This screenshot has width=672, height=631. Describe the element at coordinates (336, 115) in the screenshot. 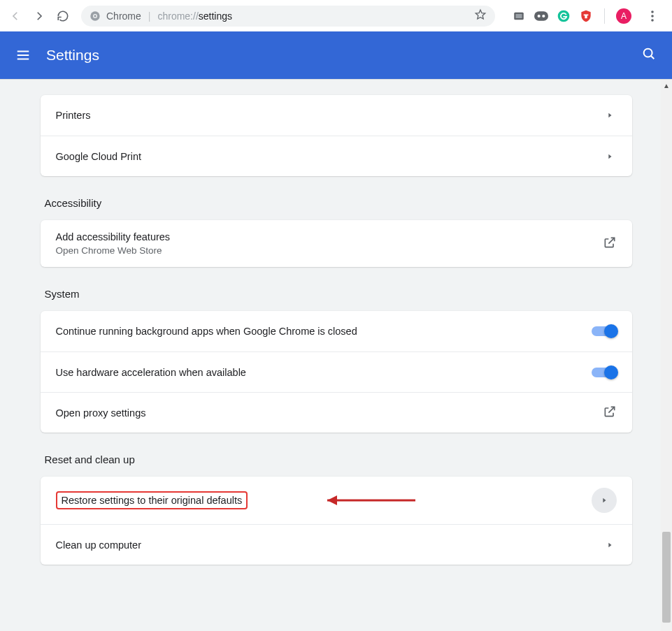

I see `row-printers: Printers` at that location.